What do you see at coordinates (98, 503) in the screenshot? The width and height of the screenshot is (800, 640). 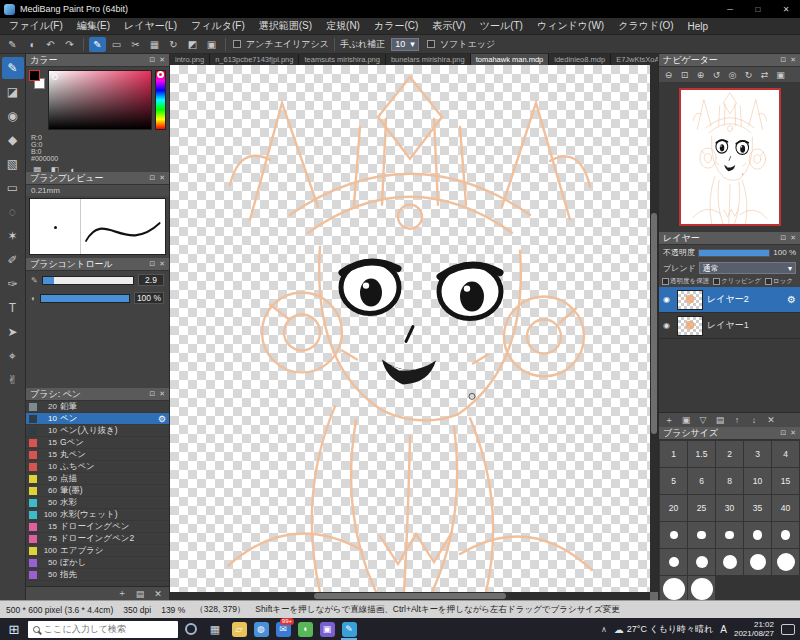 I see `brush-item-8: 50水彩` at bounding box center [98, 503].